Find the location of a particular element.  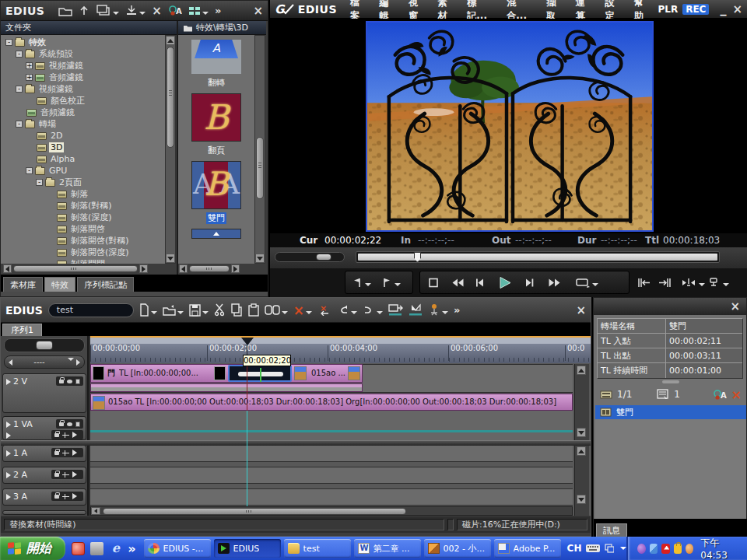

transition-clip-selected is located at coordinates (260, 373).